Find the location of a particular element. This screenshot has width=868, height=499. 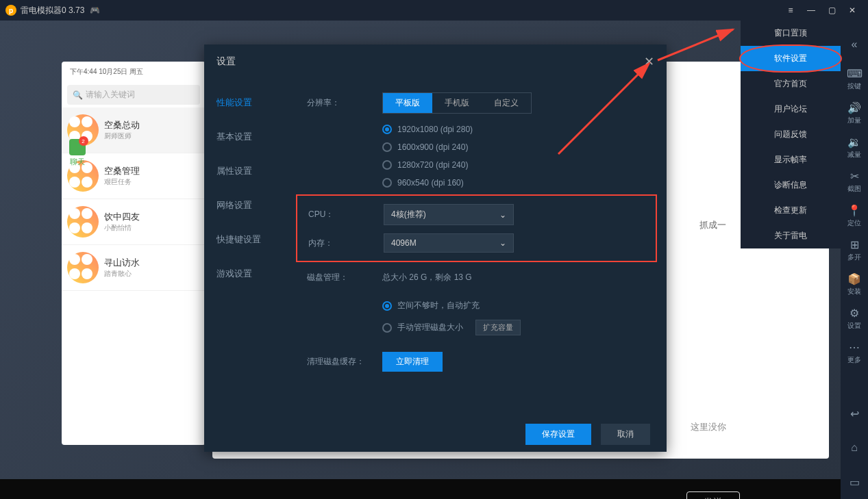

disk-manual-option: 手动管理磁盘大小扩充容量 is located at coordinates (514, 327).